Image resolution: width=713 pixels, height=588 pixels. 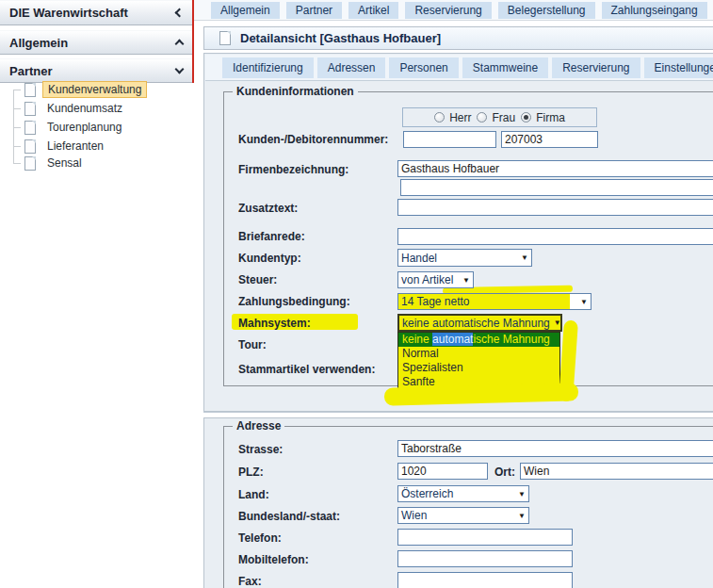 I want to click on menu-item-reservierung: Reservierung, so click(x=448, y=10).